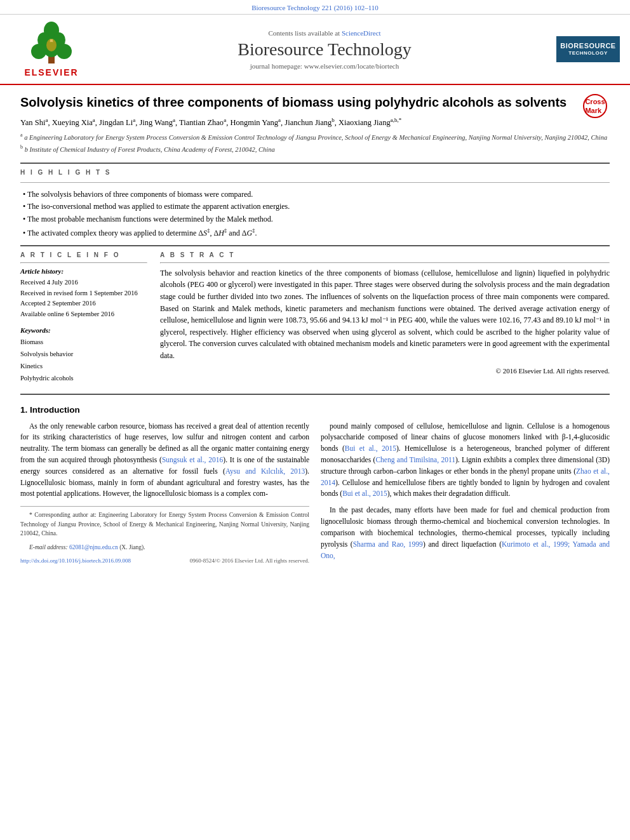 This screenshot has height=840, width=630. What do you see at coordinates (315, 410) in the screenshot?
I see `introduction-section: 1. Introduction` at bounding box center [315, 410].